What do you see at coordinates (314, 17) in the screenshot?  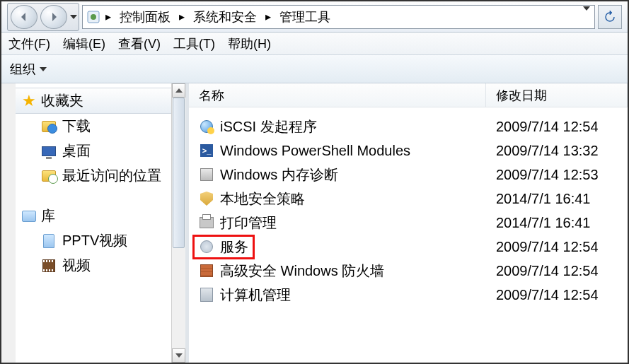 I see `address-toolbar: ▸ 控制面板 ▸ 系统和安全 ▸ 管理工具` at bounding box center [314, 17].